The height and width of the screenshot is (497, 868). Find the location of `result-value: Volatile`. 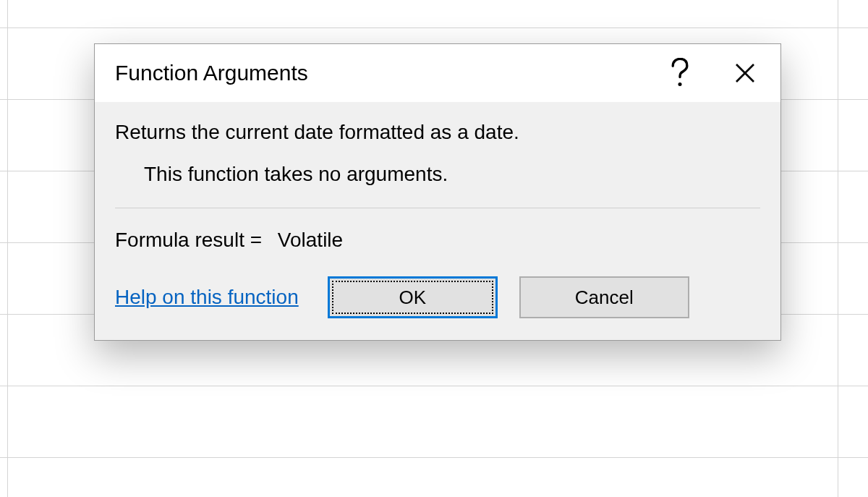

result-value: Volatile is located at coordinates (310, 240).